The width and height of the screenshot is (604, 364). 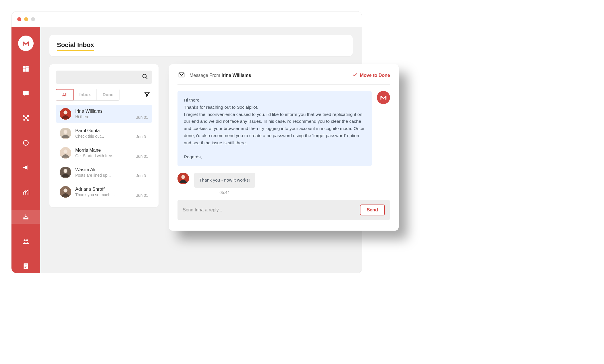 I want to click on nav-document-icon, so click(x=26, y=266).